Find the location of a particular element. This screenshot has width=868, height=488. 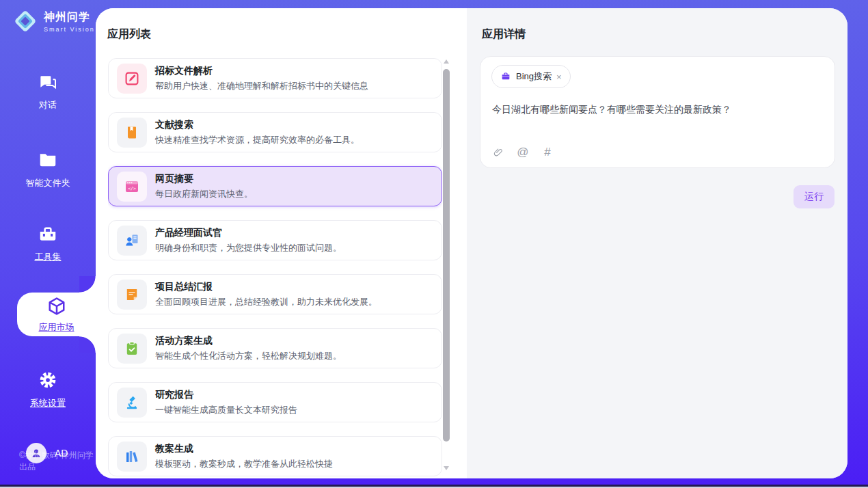

app-card-desc: 帮助用户快速、准确地理解和解析招标书中的关键信息 is located at coordinates (262, 86).